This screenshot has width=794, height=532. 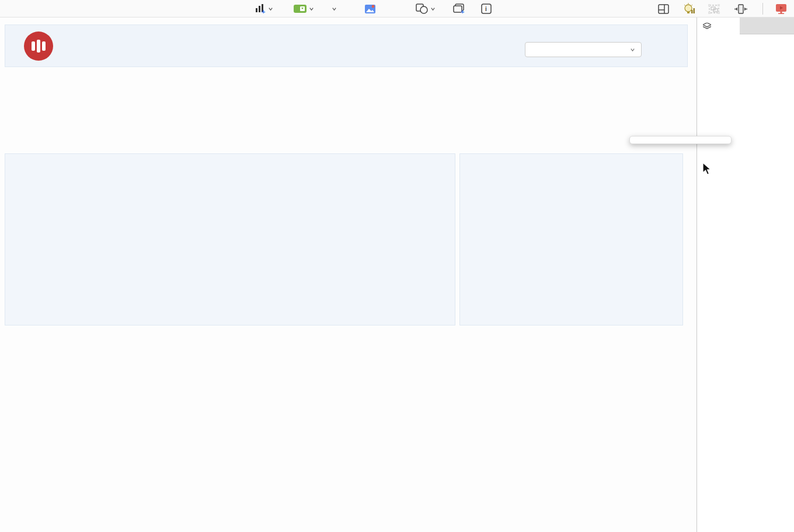 I want to click on align-objects-icon, so click(x=741, y=9).